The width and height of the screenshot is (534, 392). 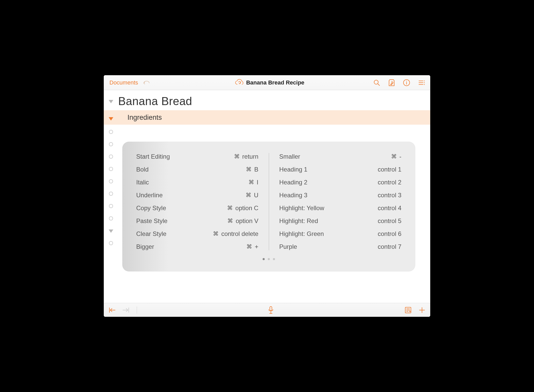 I want to click on shortcut-row: Underline⌘U, so click(x=197, y=195).